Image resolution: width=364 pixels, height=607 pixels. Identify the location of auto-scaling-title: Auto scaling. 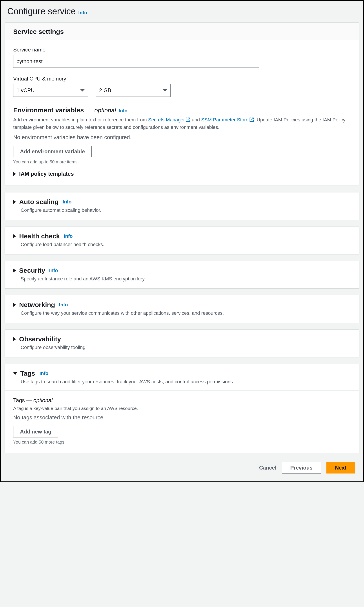
(39, 202).